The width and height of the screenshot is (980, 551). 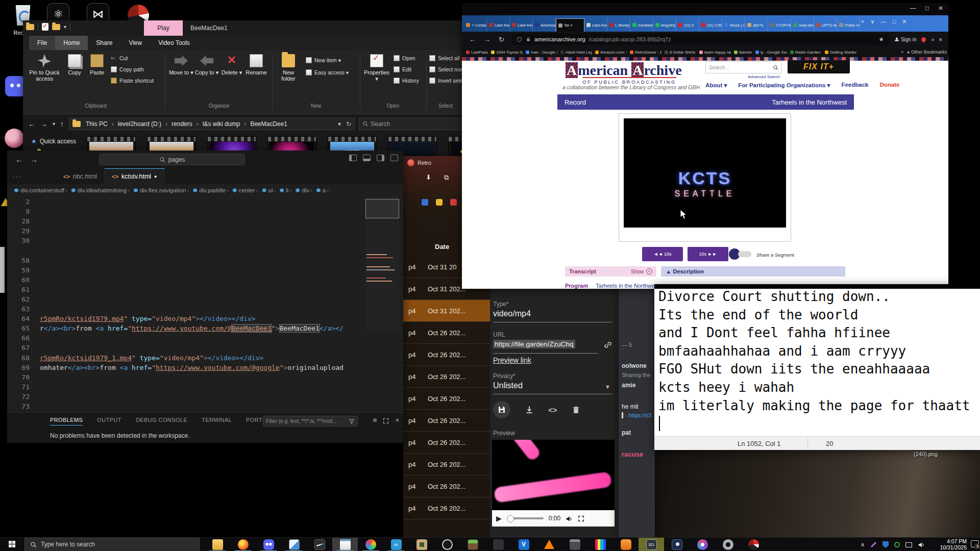 I want to click on notepad-icon, so click(x=345, y=544).